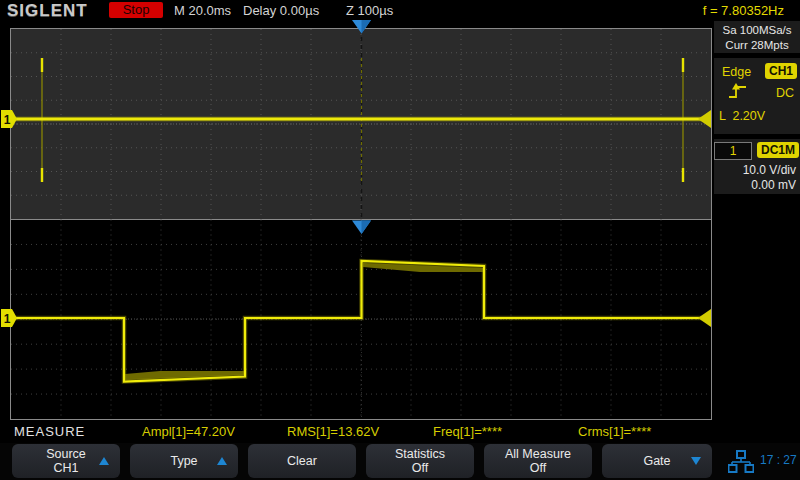  I want to click on trigger-info-panel: Edge CH1 DC L 2.20V, so click(757, 96).